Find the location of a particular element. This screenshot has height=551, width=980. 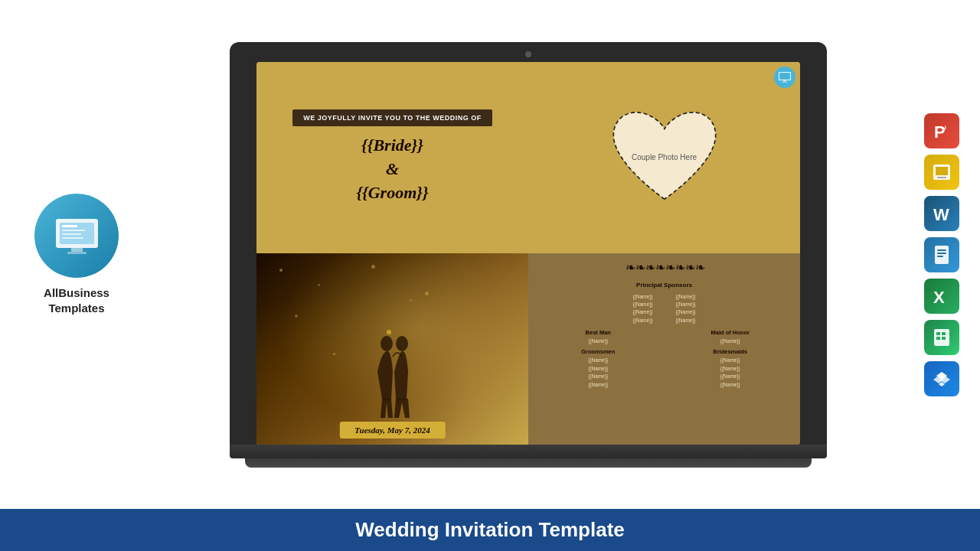

bridesmaids-names: {{Name}}{{Name}}{{Name}}{{Name}} is located at coordinates (730, 373).